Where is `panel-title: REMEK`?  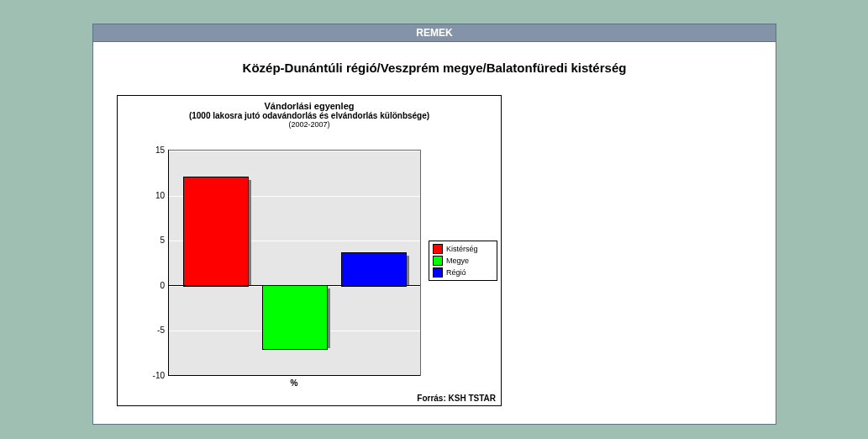 panel-title: REMEK is located at coordinates (434, 33).